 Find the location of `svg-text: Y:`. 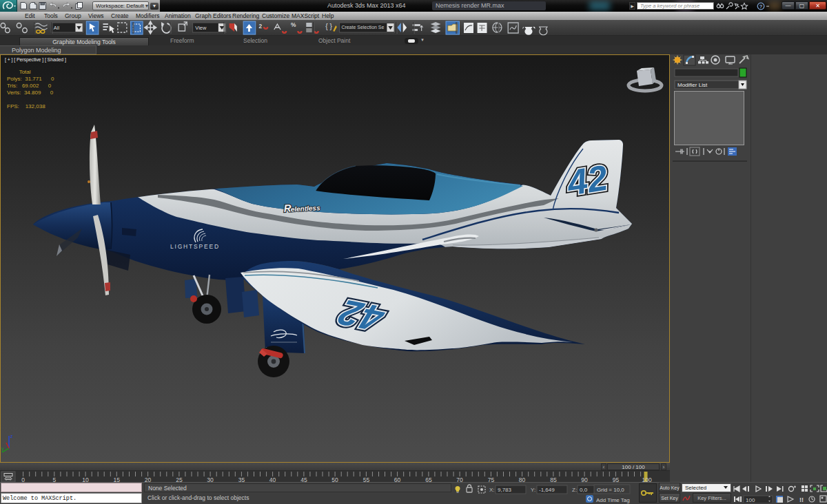

svg-text: Y: is located at coordinates (533, 490).